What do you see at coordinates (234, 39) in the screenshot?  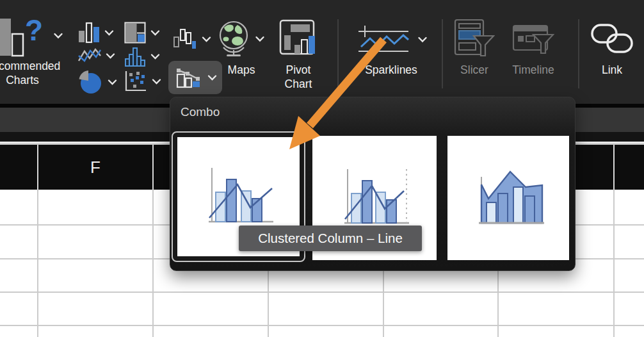 I see `globe-icon` at bounding box center [234, 39].